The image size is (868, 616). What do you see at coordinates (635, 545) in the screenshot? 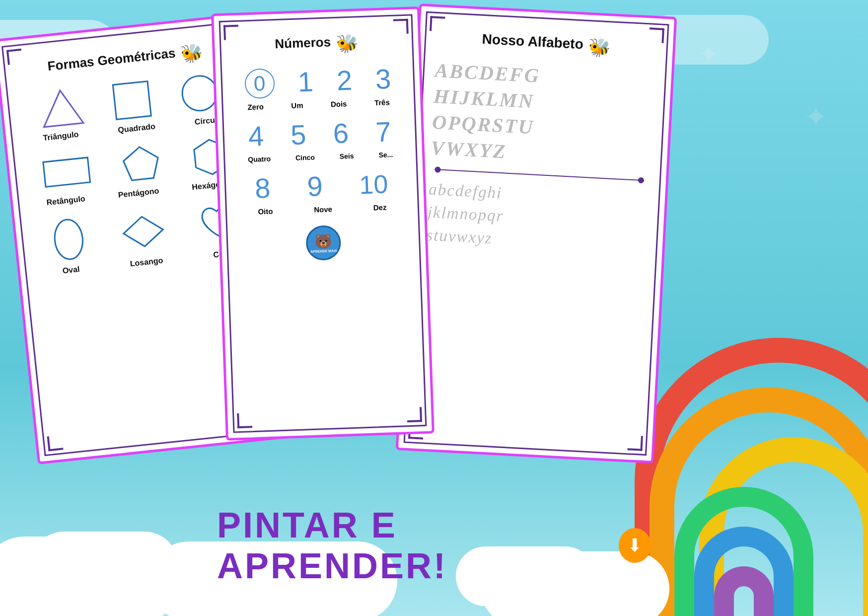
I see `download-button: ⬇` at bounding box center [635, 545].